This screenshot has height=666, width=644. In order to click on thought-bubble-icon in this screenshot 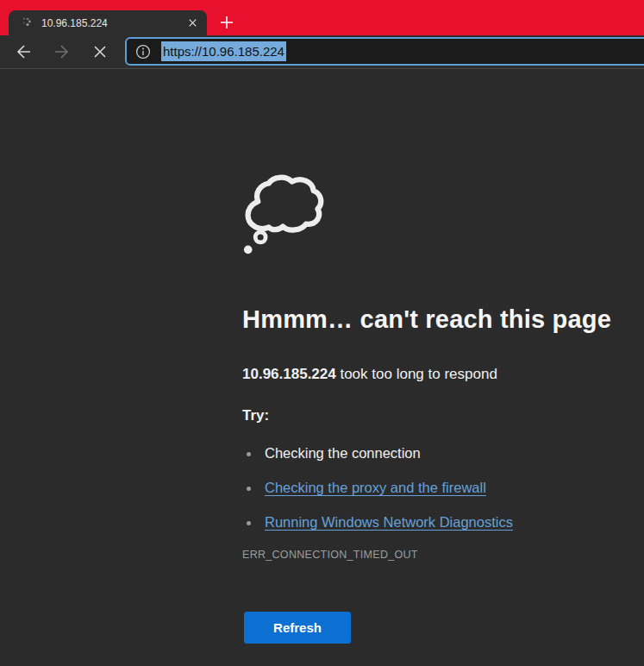, I will do `click(285, 216)`.